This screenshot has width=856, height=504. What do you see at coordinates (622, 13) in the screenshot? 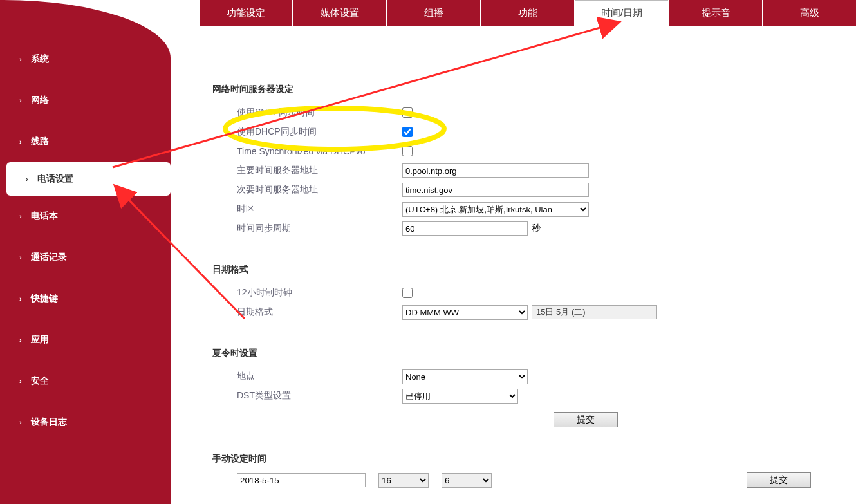
I see `tab-time-date: 时间/日期` at bounding box center [622, 13].